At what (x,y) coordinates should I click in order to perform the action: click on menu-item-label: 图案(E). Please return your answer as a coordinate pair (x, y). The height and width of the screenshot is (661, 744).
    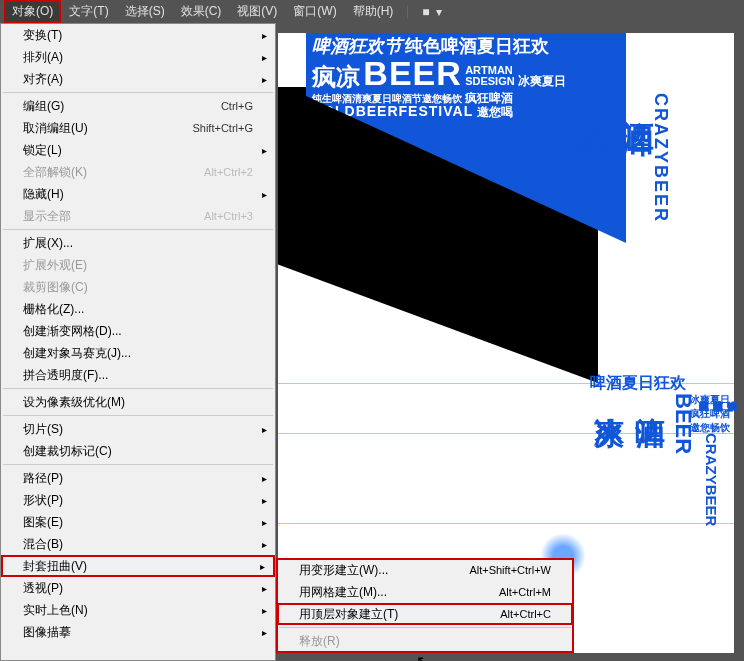
    Looking at the image, I should click on (138, 522).